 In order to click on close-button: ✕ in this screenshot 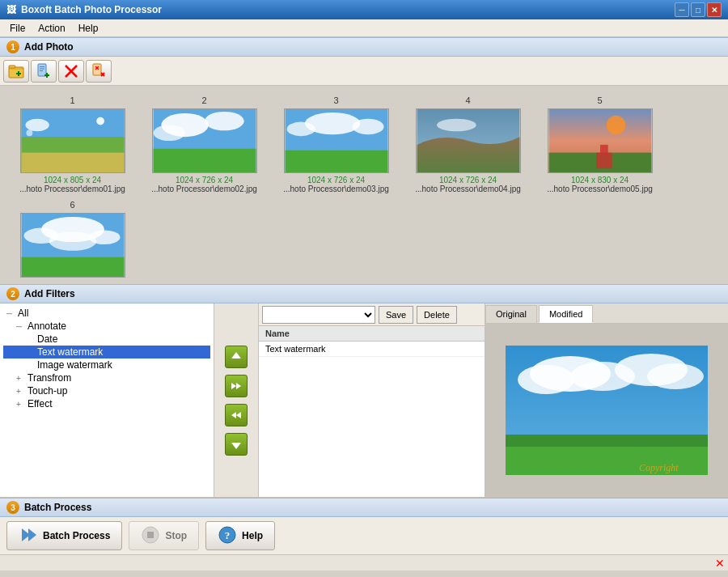, I will do `click(714, 10)`.